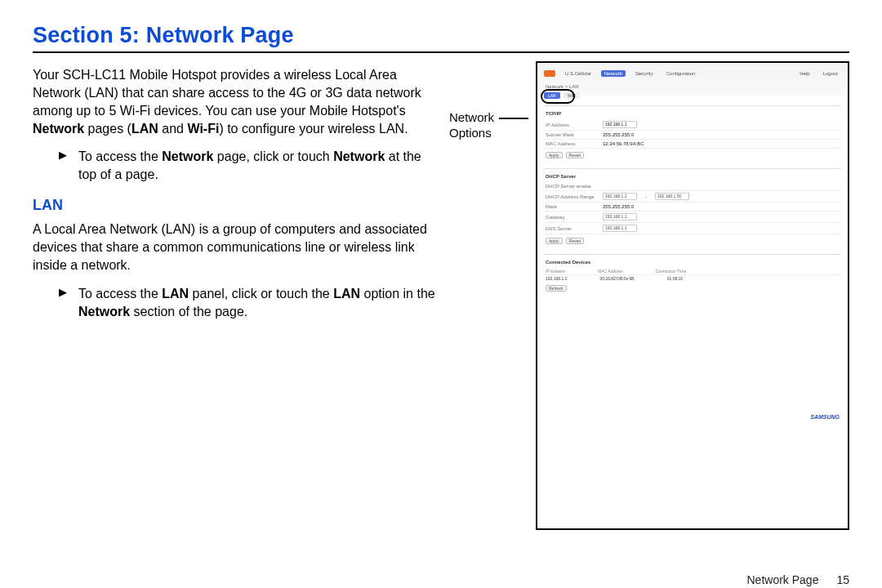  I want to click on col-time: Connection Time, so click(671, 271).